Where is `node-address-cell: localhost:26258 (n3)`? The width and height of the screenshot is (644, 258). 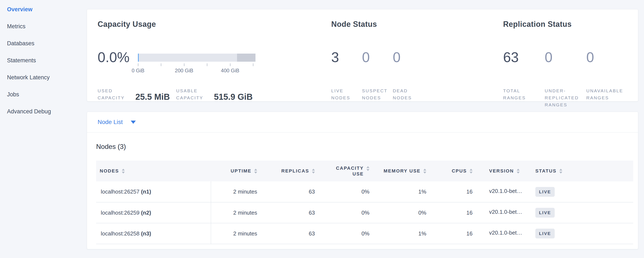
node-address-cell: localhost:26258 (n3) is located at coordinates (154, 233).